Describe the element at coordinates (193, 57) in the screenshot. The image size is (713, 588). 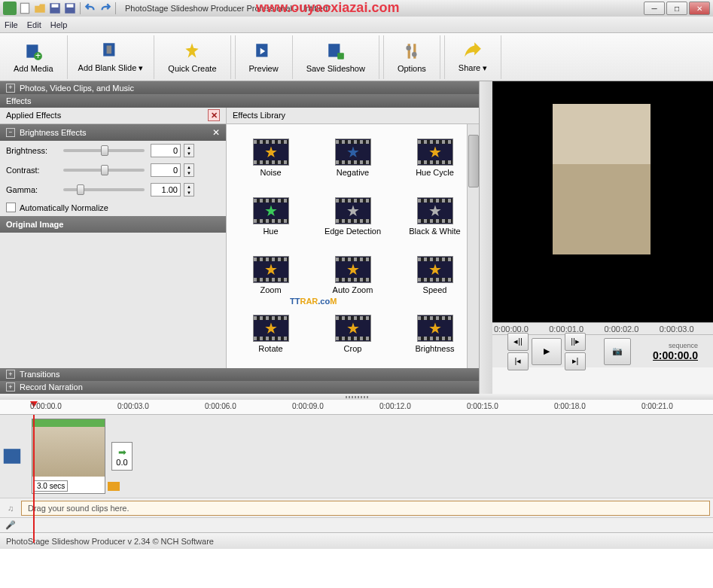
I see `quick-create-button: Quick Create` at that location.